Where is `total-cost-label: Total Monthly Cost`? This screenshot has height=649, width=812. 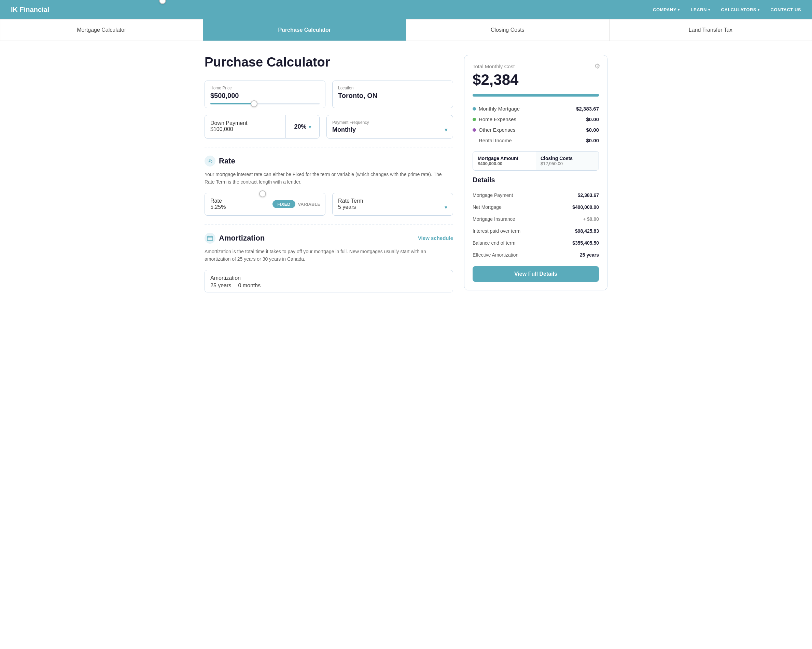 total-cost-label: Total Monthly Cost is located at coordinates (536, 66).